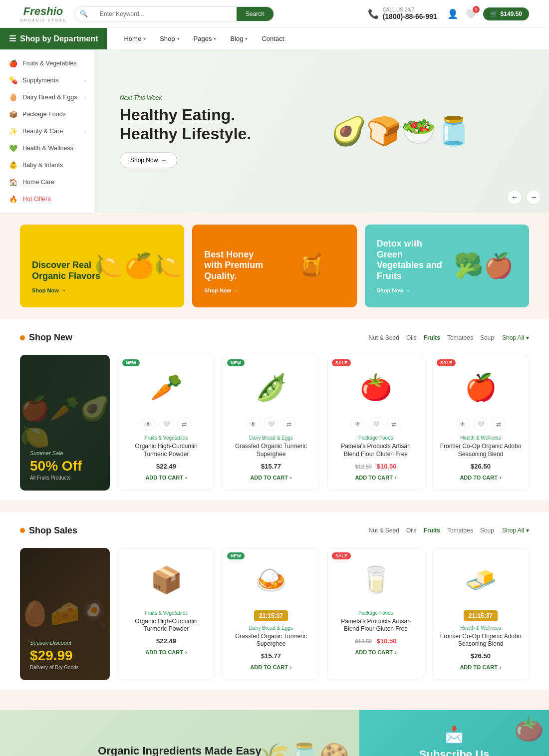 The height and width of the screenshot is (756, 549). What do you see at coordinates (375, 652) in the screenshot?
I see `sale-add-cart-btn-3: ADD TO CART ›` at bounding box center [375, 652].